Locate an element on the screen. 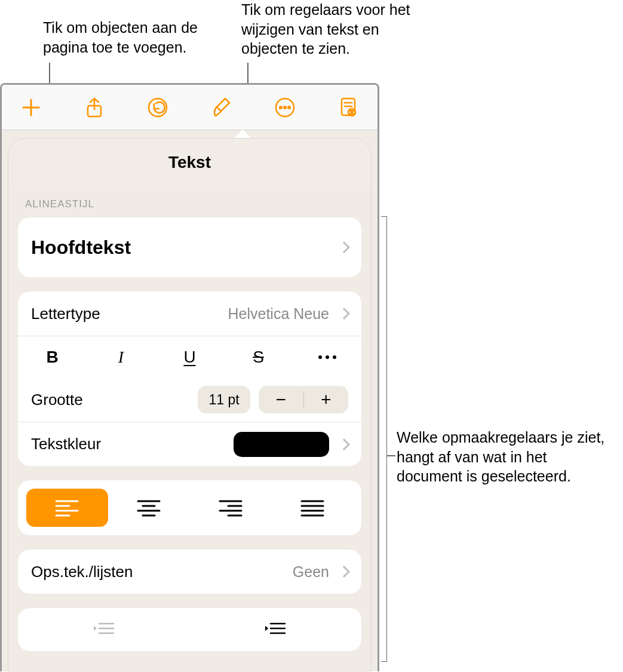 The height and width of the screenshot is (672, 623). section-label-paragraph-style: ALINEASTIJL is located at coordinates (194, 204).